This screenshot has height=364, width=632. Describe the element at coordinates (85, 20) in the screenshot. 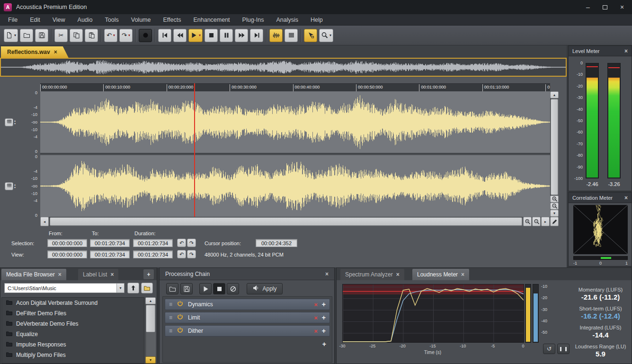

I see `menu-audio: Audio` at that location.